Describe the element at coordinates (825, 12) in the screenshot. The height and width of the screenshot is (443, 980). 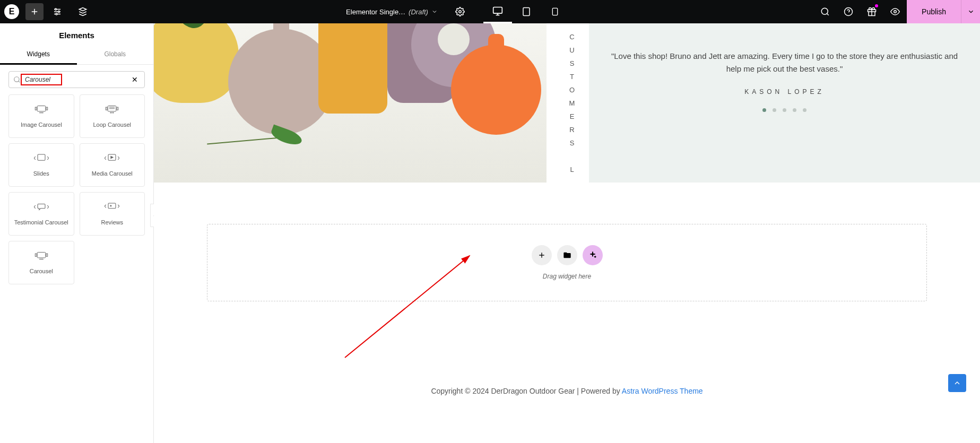
I see `search-button` at that location.